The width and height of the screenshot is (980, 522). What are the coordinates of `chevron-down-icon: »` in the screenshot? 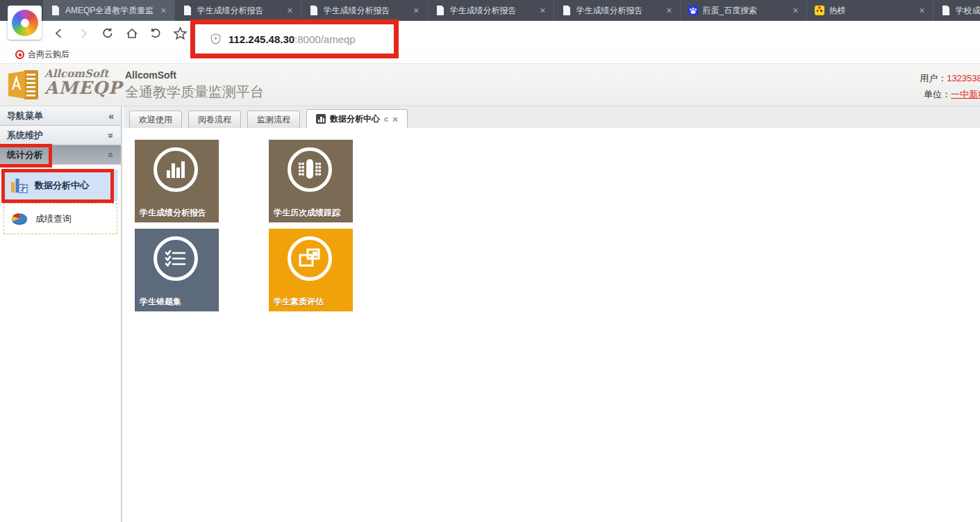 It's located at (111, 136).